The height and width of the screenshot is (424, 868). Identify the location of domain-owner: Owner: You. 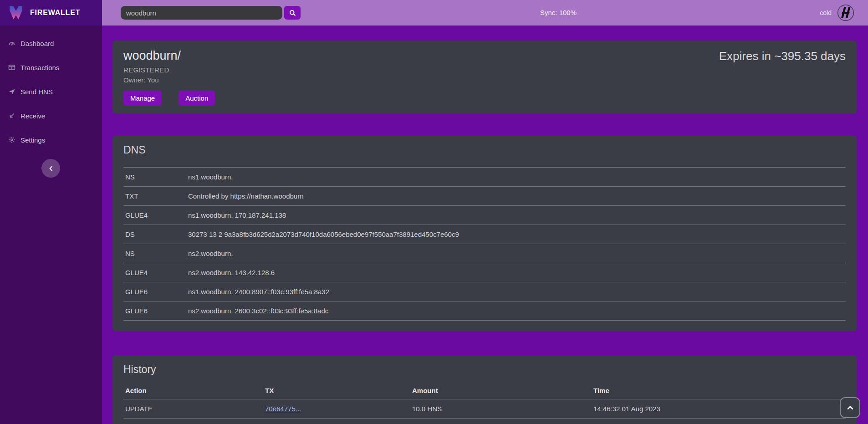
(485, 80).